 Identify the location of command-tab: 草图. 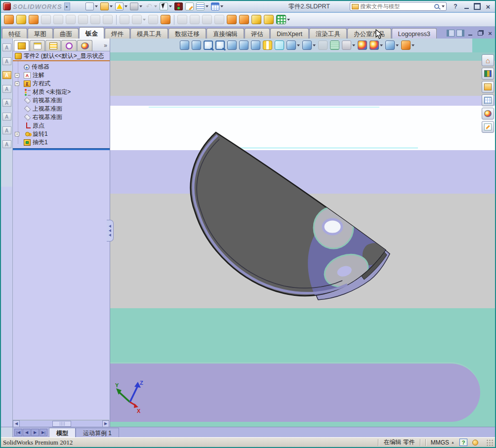
(41, 34).